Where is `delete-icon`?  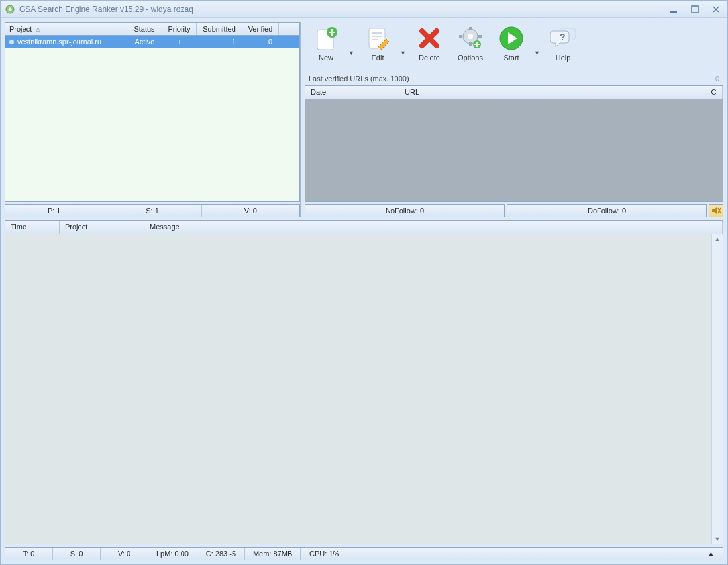
delete-icon is located at coordinates (429, 38).